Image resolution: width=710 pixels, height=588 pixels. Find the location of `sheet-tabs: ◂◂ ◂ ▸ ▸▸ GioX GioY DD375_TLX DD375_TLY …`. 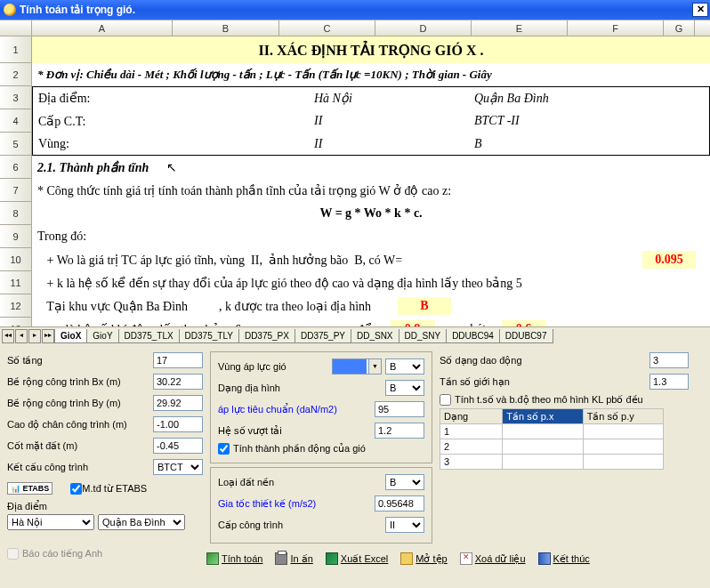

sheet-tabs: ◂◂ ◂ ▸ ▸▸ GioX GioY DD375_TLX DD375_TLY … is located at coordinates (355, 335).